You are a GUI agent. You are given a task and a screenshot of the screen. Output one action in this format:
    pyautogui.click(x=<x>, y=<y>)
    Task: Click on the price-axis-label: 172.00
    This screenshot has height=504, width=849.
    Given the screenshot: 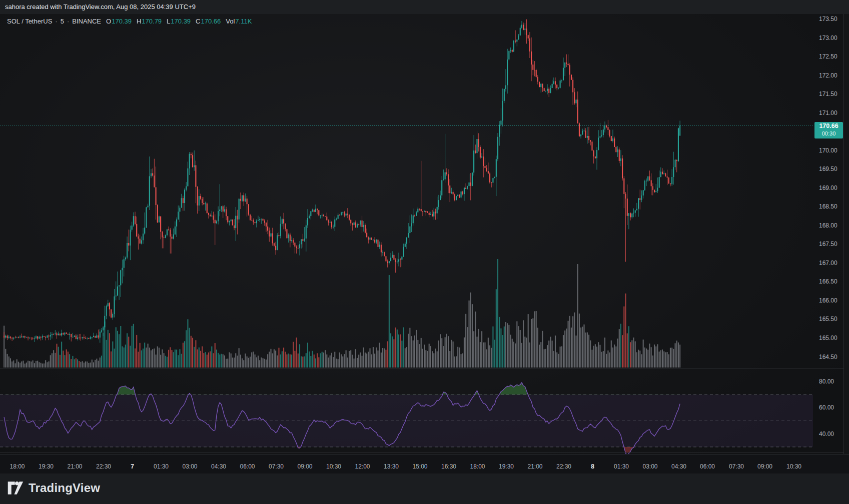 What is the action you would take?
    pyautogui.click(x=828, y=76)
    